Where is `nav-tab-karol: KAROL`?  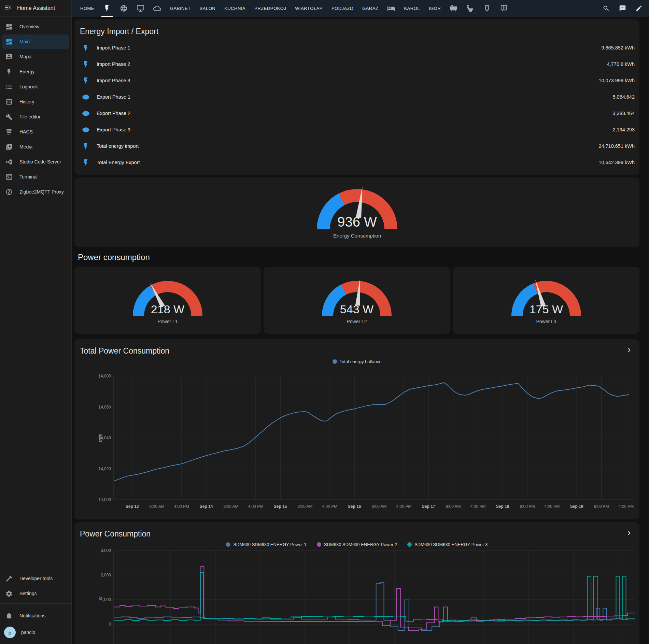
nav-tab-karol: KAROL is located at coordinates (412, 8).